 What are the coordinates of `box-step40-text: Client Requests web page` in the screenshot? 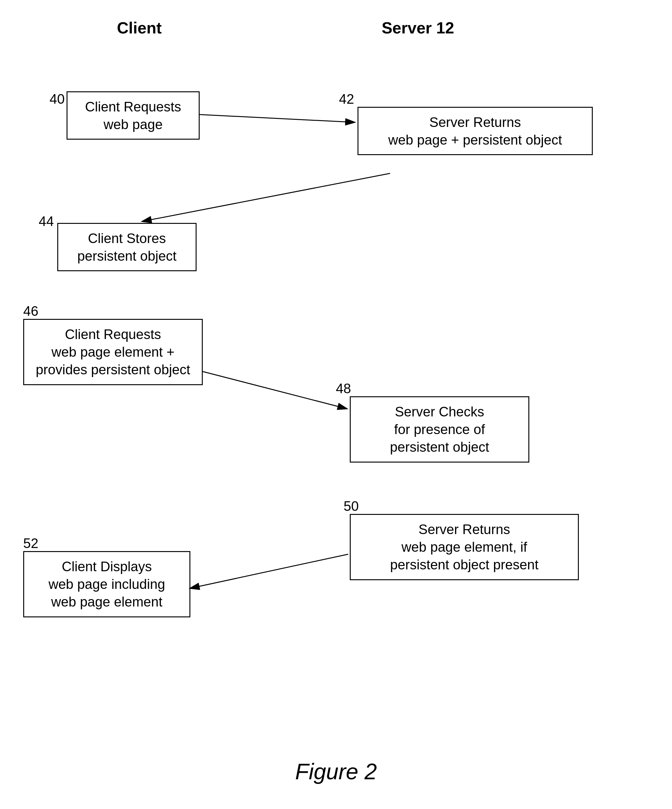 It's located at (133, 116).